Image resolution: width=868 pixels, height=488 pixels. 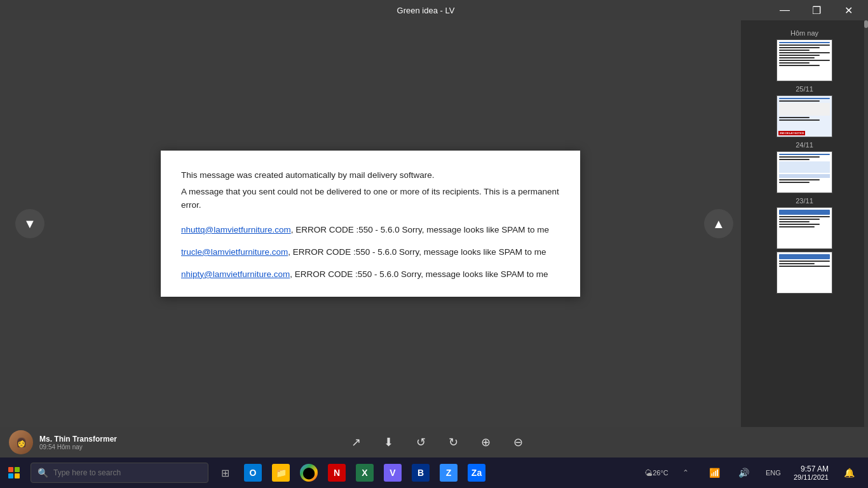 What do you see at coordinates (449, 473) in the screenshot?
I see `zoom-button: Z` at bounding box center [449, 473].